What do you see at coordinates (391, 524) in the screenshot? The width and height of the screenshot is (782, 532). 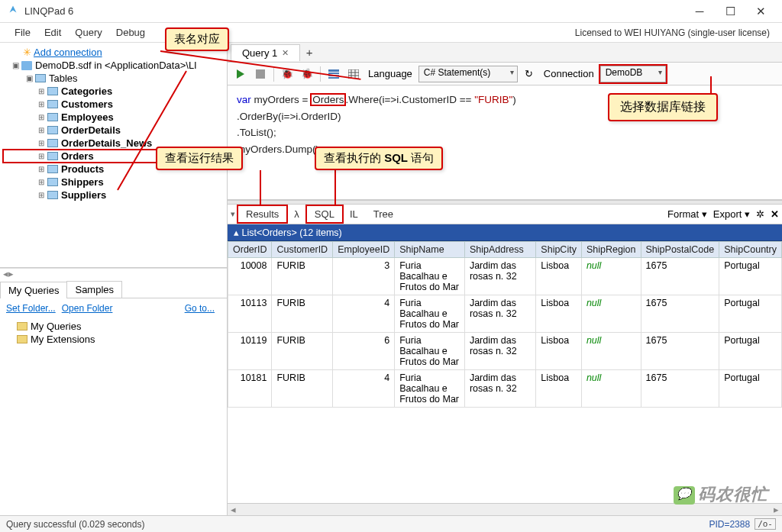 I see `statusbar: Query successful (0.029 seconds) PID=238…` at bounding box center [391, 524].